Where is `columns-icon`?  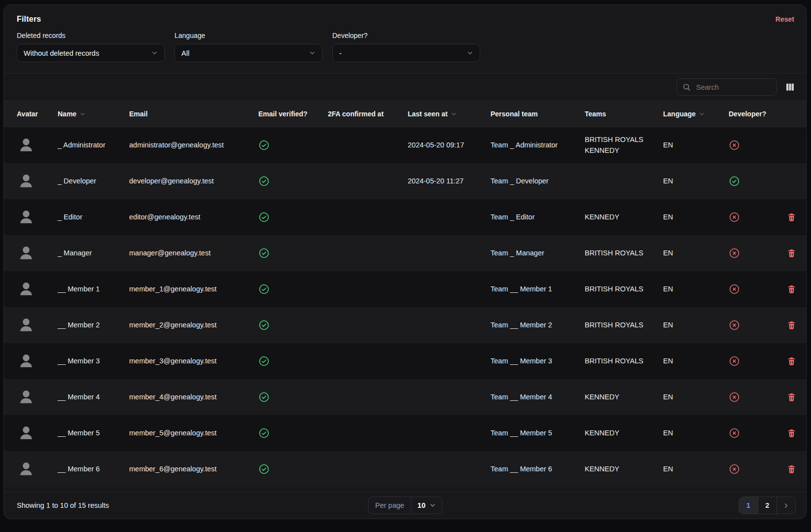
columns-icon is located at coordinates (790, 87).